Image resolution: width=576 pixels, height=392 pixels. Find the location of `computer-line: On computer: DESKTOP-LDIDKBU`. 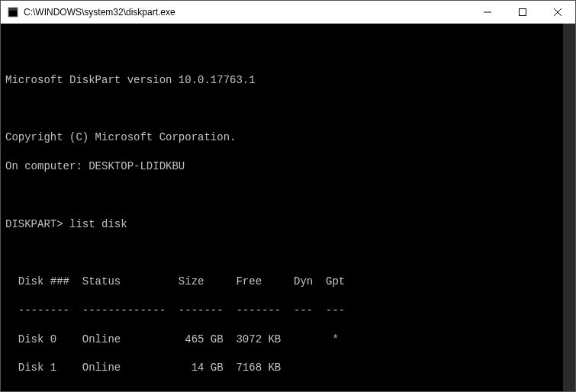

computer-line: On computer: DESKTOP-LDIDKBU is located at coordinates (288, 166).